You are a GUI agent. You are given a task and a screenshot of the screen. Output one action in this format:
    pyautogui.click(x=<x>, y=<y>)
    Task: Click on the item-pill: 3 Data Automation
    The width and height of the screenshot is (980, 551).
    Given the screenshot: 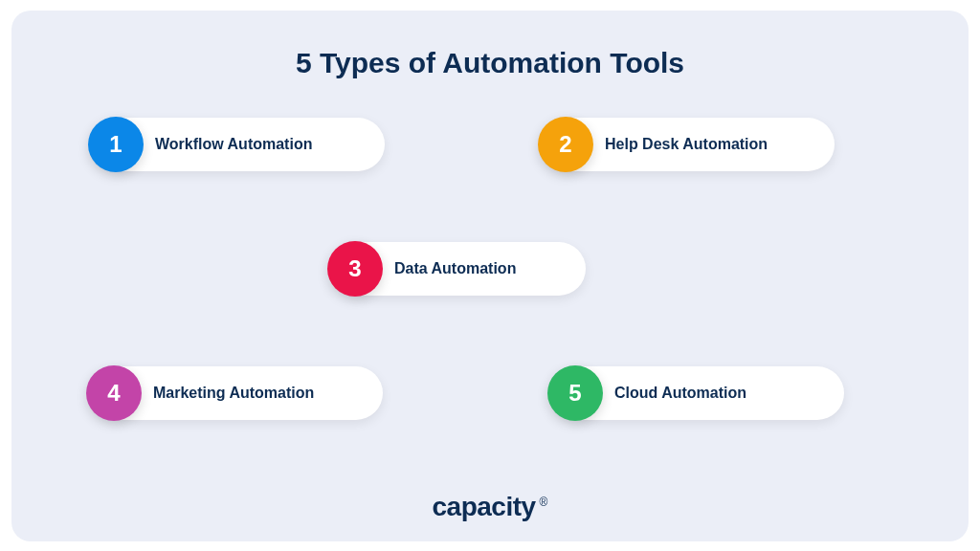 What is the action you would take?
    pyautogui.click(x=461, y=269)
    